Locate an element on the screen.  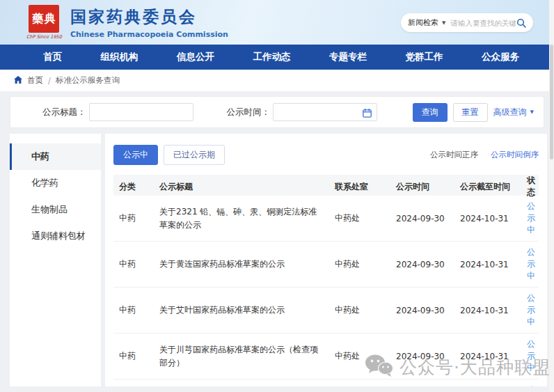
site-title: 国家药典委员会 is located at coordinates (149, 17).